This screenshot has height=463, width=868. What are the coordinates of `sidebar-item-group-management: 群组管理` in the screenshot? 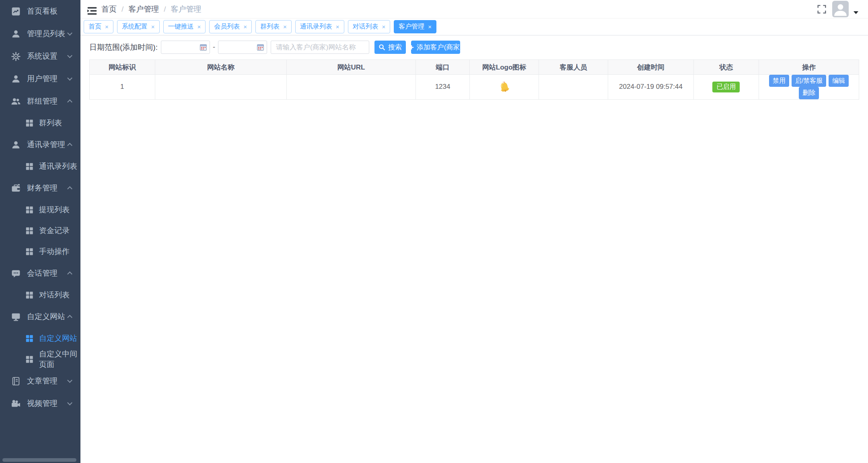 It's located at (40, 101).